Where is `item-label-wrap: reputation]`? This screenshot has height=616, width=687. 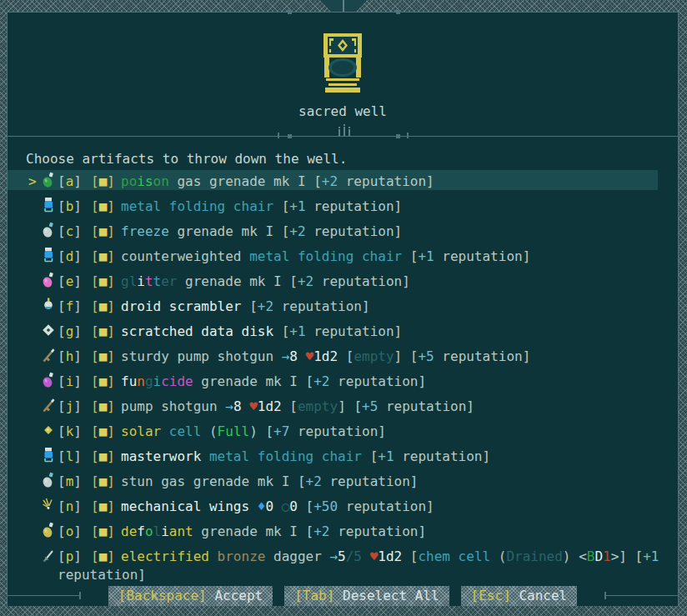
item-label-wrap: reputation] is located at coordinates (102, 575).